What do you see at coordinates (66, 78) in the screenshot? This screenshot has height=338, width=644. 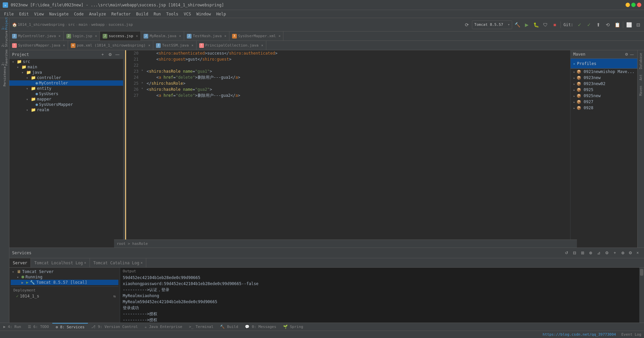 I see `tree-item-controller: ▾ 📁 controller` at bounding box center [66, 78].